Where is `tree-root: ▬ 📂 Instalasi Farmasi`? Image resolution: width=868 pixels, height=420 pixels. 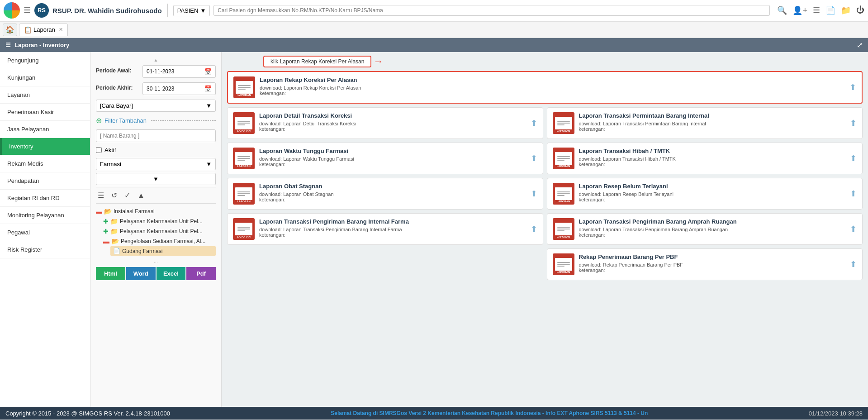 tree-root: ▬ 📂 Instalasi Farmasi is located at coordinates (156, 211).